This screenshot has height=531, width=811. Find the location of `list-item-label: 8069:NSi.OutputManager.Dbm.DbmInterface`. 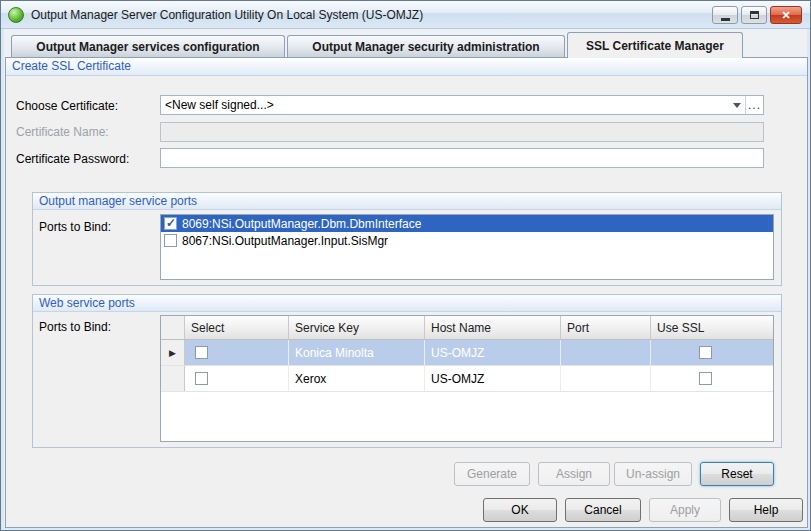

list-item-label: 8069:NSi.OutputManager.Dbm.DbmInterface is located at coordinates (302, 224).